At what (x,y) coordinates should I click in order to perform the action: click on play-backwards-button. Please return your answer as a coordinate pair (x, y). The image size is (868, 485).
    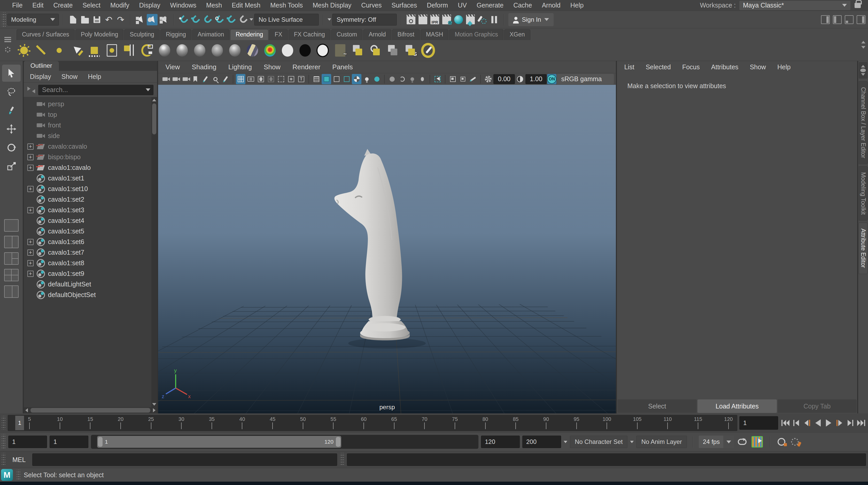
    Looking at the image, I should click on (818, 423).